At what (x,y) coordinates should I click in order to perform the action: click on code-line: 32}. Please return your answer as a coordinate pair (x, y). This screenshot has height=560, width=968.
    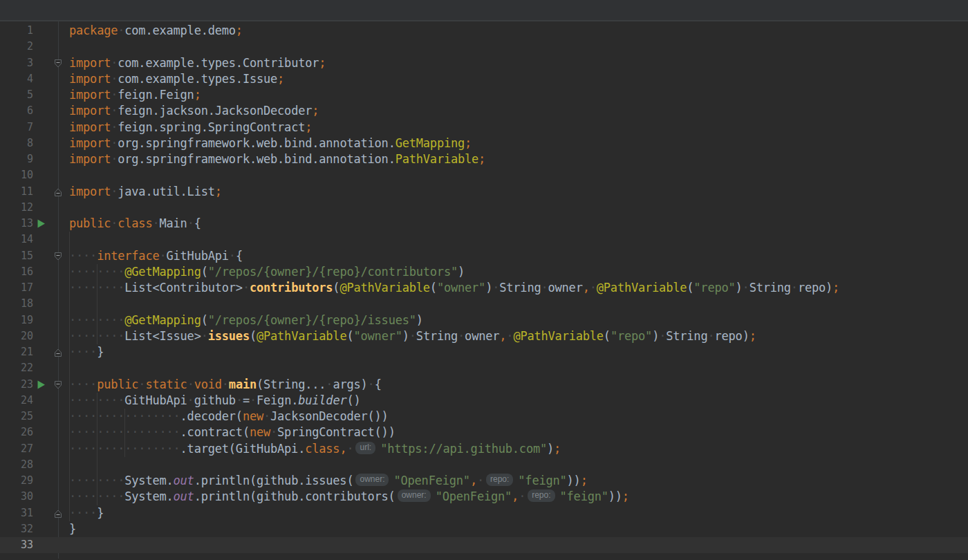
    Looking at the image, I should click on (484, 530).